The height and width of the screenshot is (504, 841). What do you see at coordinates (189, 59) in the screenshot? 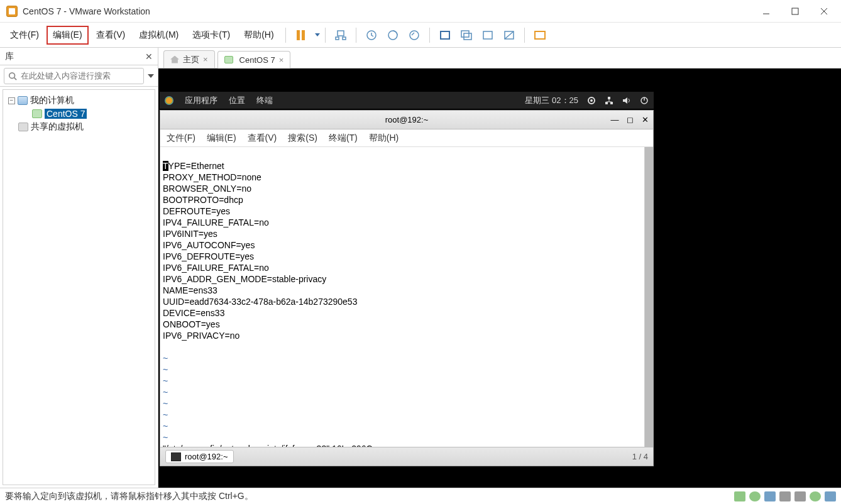
I see `tab-home: 主页 ×` at bounding box center [189, 59].